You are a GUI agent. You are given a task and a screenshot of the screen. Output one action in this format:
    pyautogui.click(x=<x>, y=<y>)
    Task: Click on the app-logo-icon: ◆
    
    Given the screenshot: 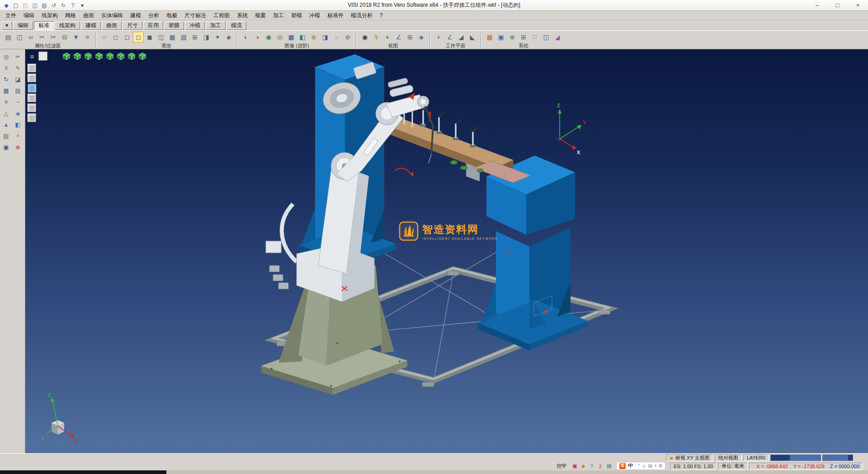 What is the action you would take?
    pyautogui.click(x=6, y=5)
    